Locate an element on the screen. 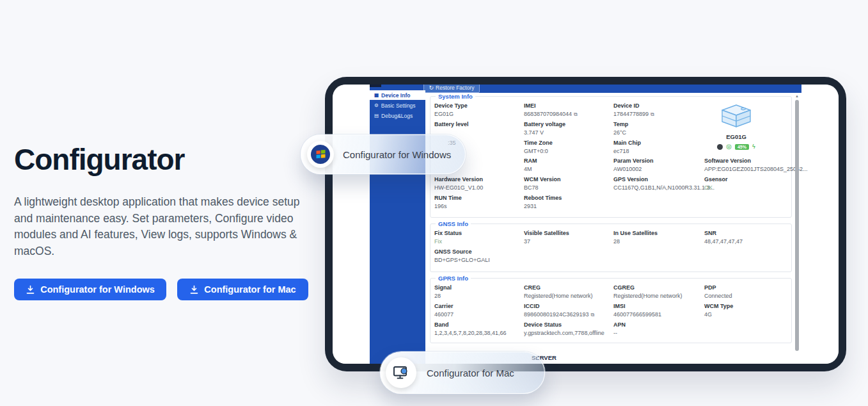 This screenshot has height=406, width=868. field-value: Connected is located at coordinates (749, 296).